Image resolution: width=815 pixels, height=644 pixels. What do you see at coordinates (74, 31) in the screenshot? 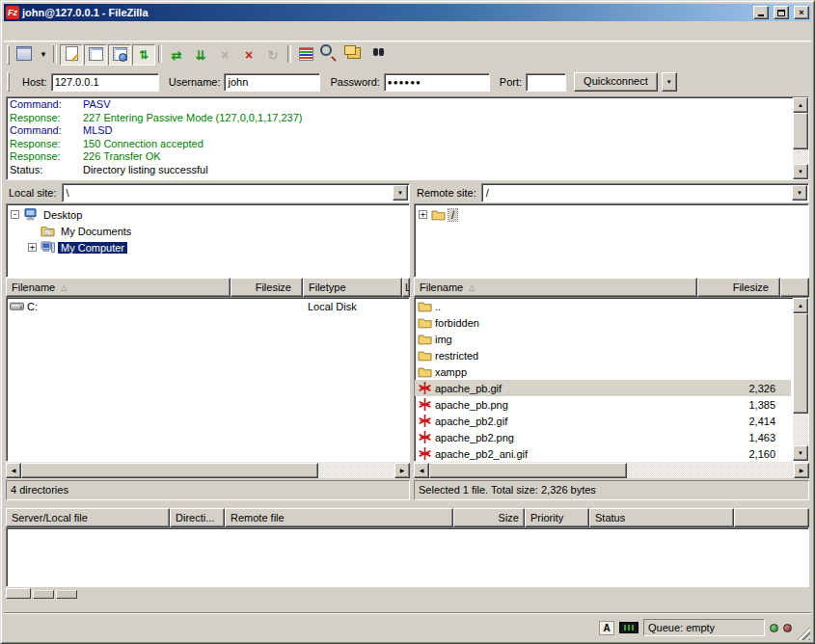
I see `menu-server` at bounding box center [74, 31].